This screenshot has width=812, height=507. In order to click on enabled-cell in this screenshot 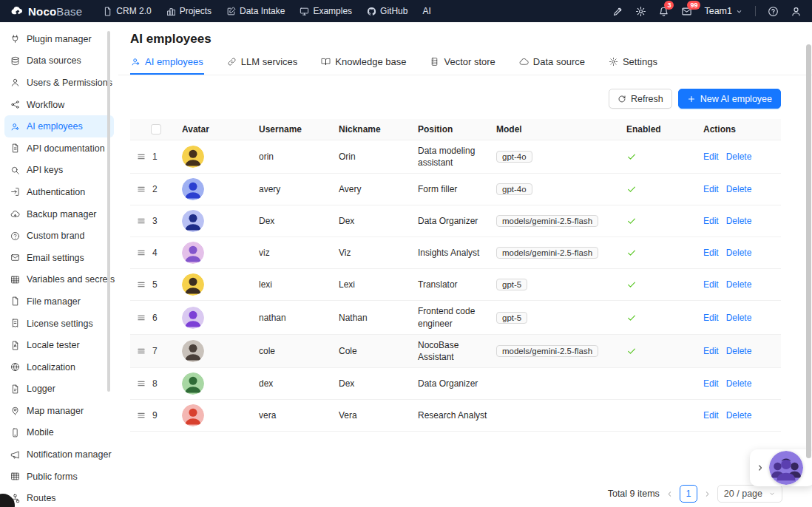, I will do `click(659, 189)`.